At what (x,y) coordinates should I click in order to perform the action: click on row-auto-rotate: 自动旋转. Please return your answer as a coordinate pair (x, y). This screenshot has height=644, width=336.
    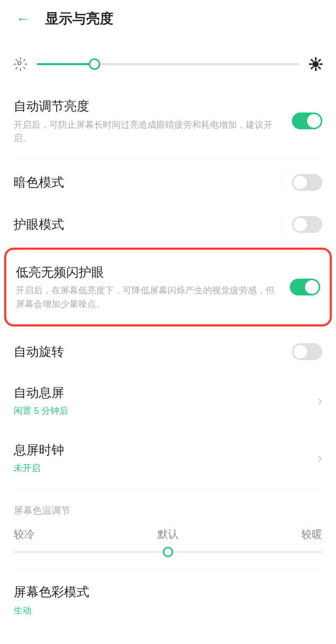
    Looking at the image, I should click on (168, 352).